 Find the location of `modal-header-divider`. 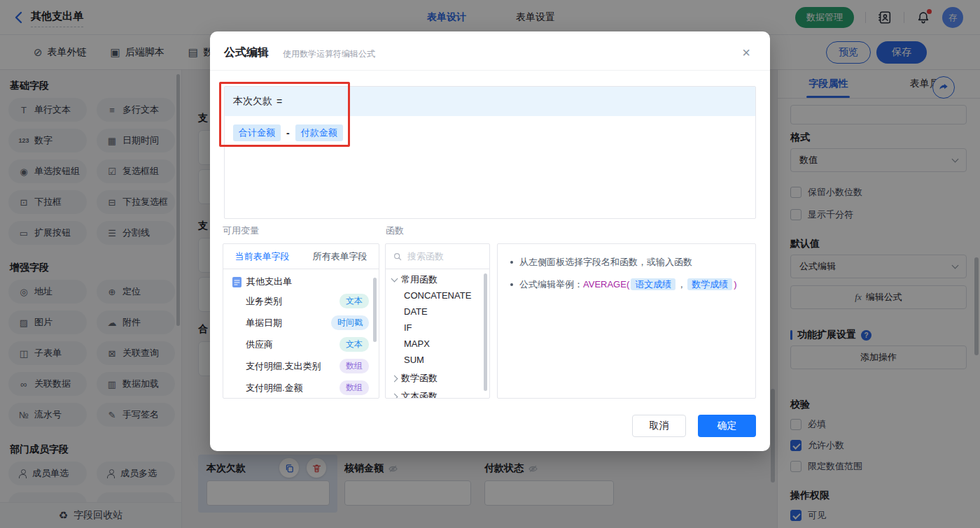

modal-header-divider is located at coordinates (490, 70).